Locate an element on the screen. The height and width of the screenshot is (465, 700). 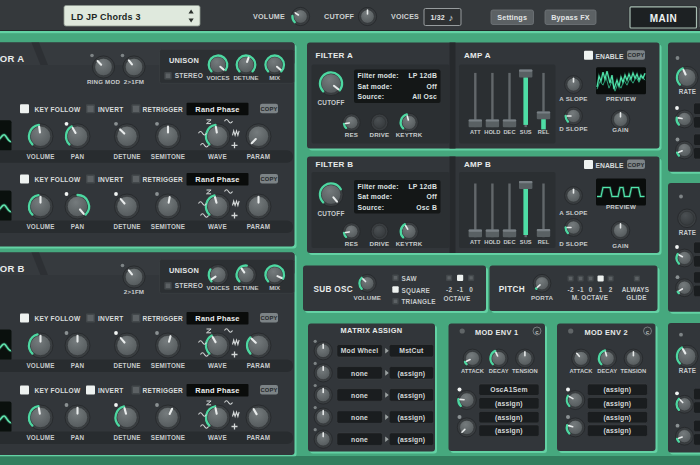
svg-text: 1 is located at coordinates (601, 290).